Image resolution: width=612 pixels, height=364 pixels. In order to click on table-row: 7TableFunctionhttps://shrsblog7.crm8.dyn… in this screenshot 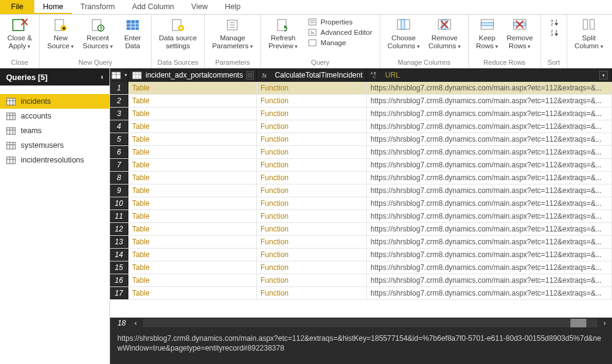, I will do `click(361, 165)`.